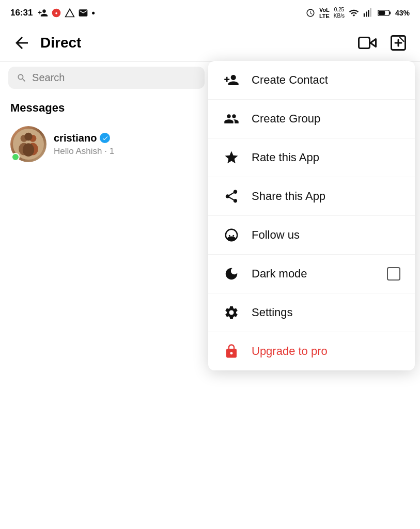 The image size is (420, 529). What do you see at coordinates (312, 351) in the screenshot?
I see `menu-item-upgrade: Upgrade to pro` at bounding box center [312, 351].